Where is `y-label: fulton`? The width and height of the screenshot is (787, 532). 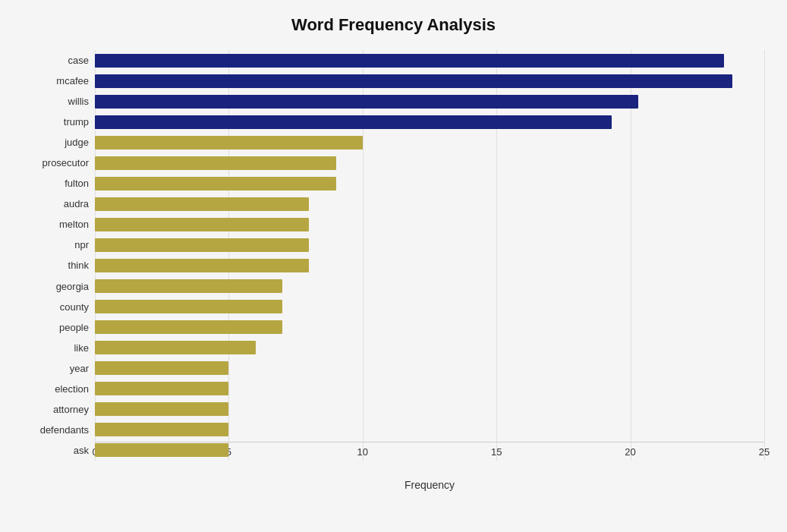
y-label: fulton is located at coordinates (77, 184).